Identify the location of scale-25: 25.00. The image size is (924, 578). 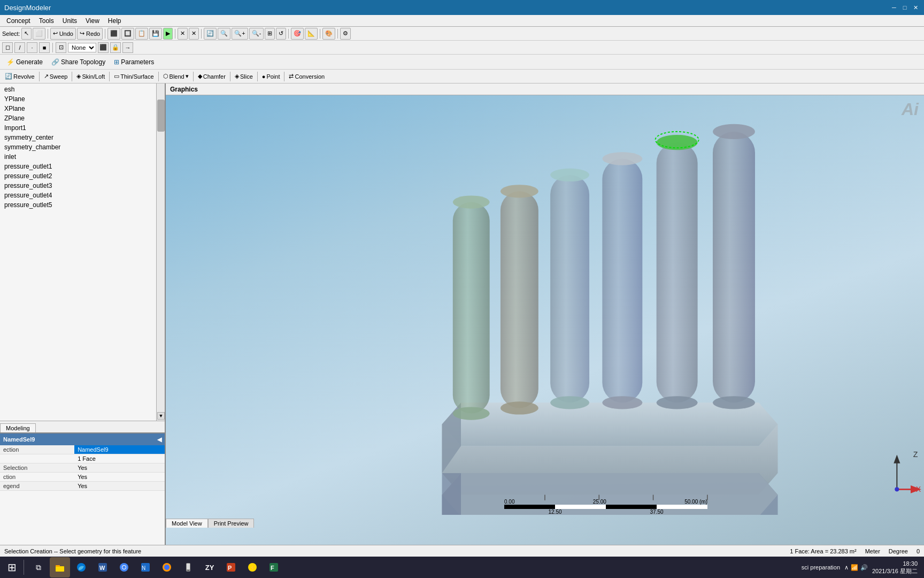
(600, 502).